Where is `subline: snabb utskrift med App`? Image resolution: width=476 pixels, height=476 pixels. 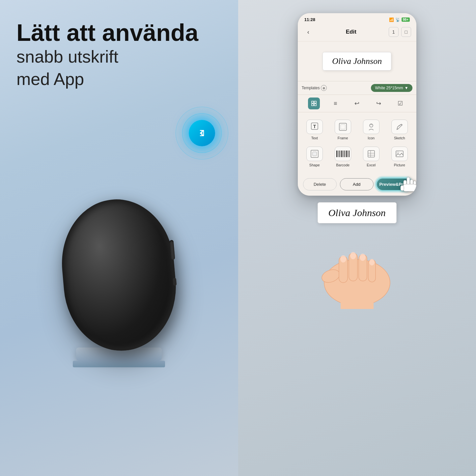 subline: snabb utskrift med App is located at coordinates (119, 68).